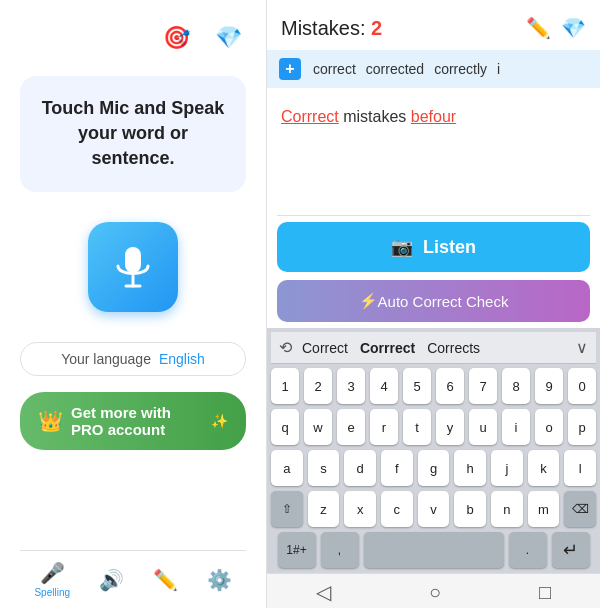 The height and width of the screenshot is (608, 600). What do you see at coordinates (395, 69) in the screenshot?
I see `suggestion-corrected: corrected` at bounding box center [395, 69].